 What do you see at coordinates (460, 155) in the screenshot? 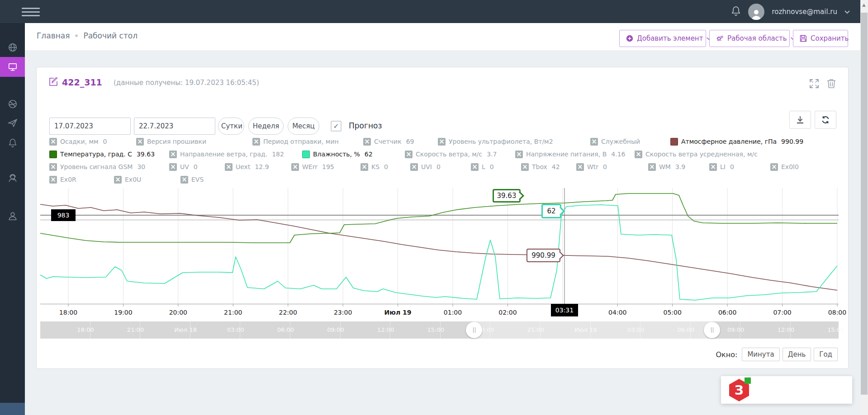
I see `legend-item: ×Скорость ветра, м/с3.7` at bounding box center [460, 155].